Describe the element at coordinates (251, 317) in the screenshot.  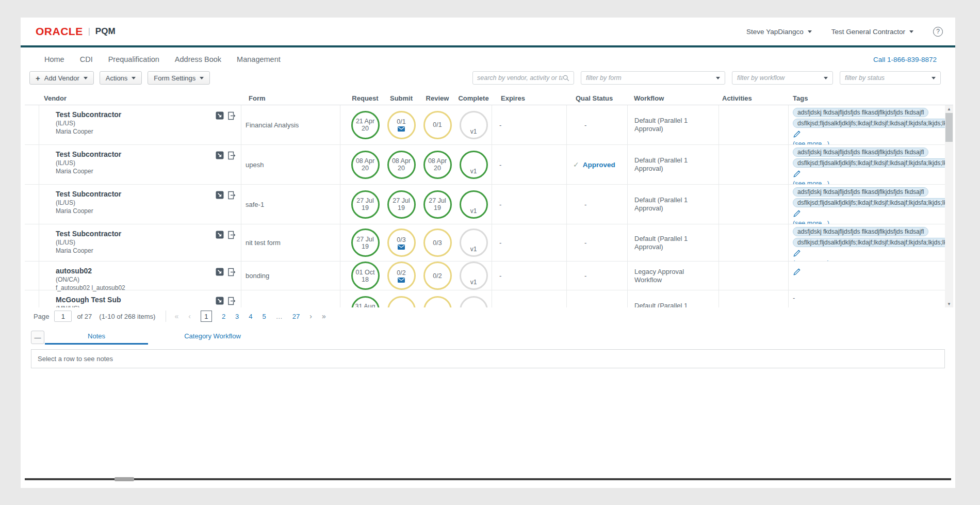
I see `page-number-link: 4` at that location.